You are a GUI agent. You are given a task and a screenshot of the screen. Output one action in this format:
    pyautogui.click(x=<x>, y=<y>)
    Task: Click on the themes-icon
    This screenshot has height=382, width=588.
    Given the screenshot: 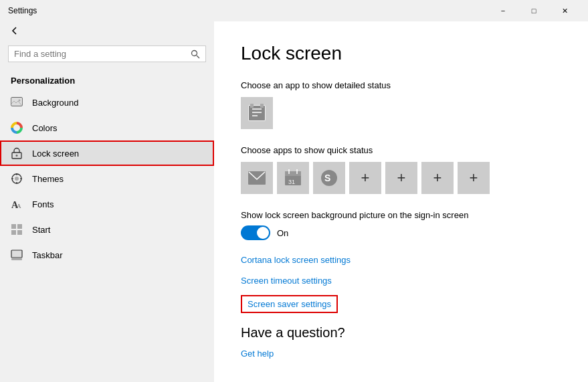 What is the action you would take?
    pyautogui.click(x=17, y=179)
    